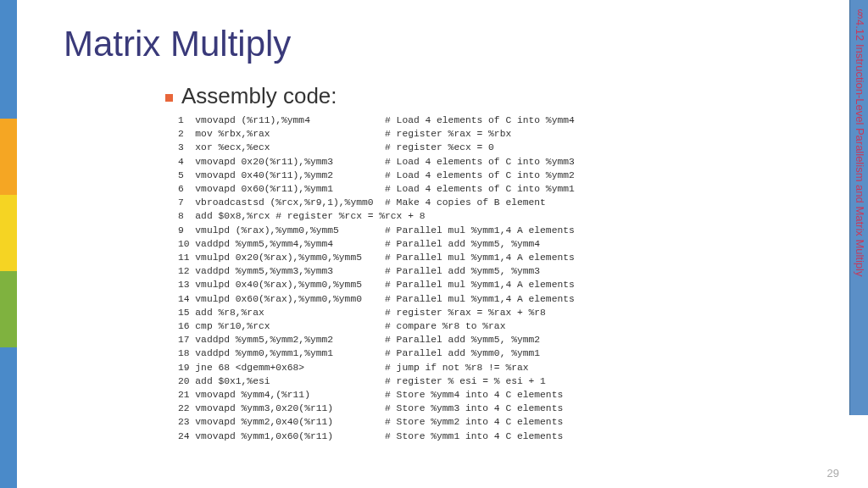  I want to click on page-title: Matrix Multiply, so click(177, 44).